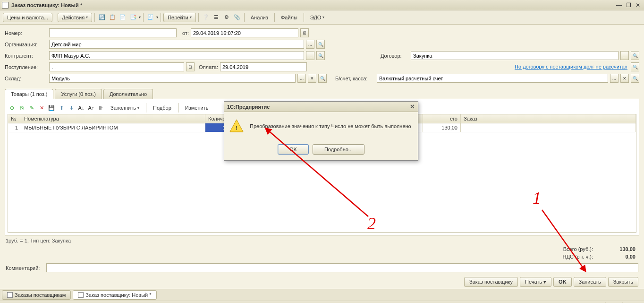  What do you see at coordinates (413, 107) in the screenshot?
I see `close-icon: ✕` at bounding box center [413, 107].